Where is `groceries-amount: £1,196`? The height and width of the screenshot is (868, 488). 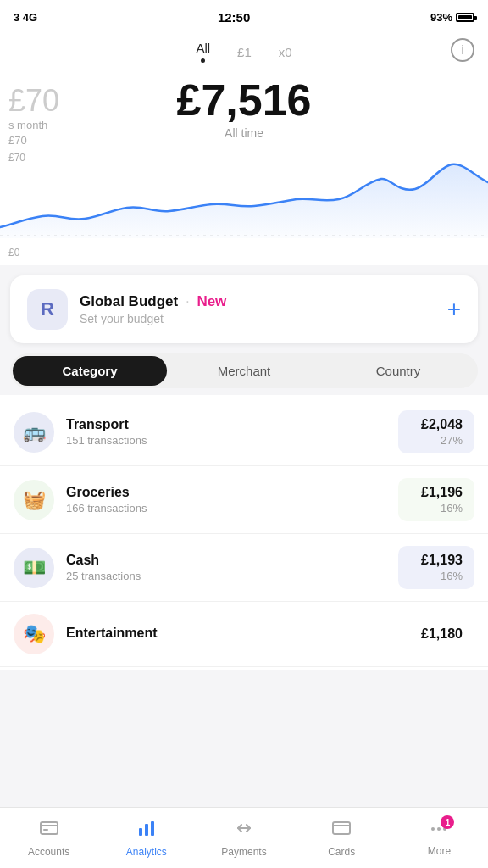 groceries-amount: £1,196 is located at coordinates (436, 492).